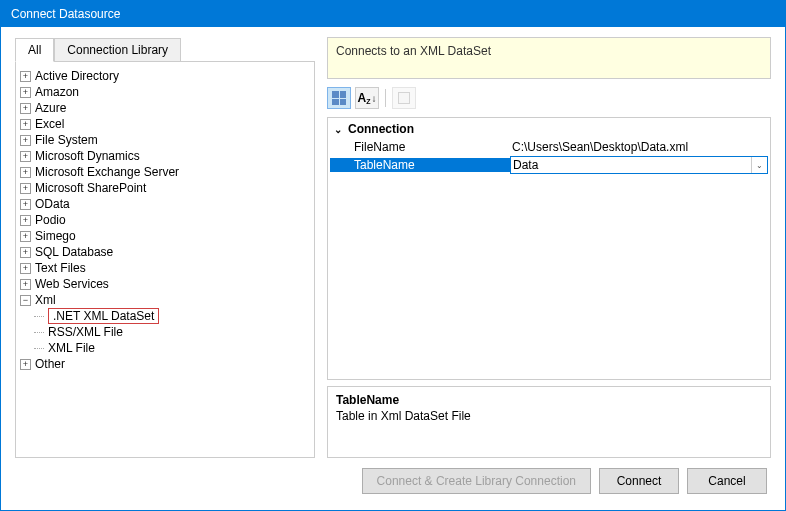 This screenshot has width=786, height=511. What do you see at coordinates (86, 332) in the screenshot?
I see `tree-child-label: RSS/XML File` at bounding box center [86, 332].